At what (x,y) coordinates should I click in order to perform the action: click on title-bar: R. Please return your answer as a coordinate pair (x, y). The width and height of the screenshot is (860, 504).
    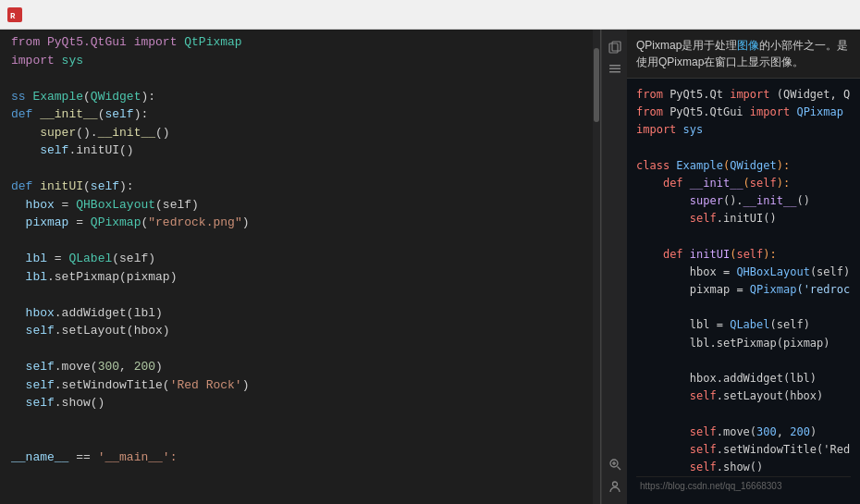
    Looking at the image, I should click on (430, 15).